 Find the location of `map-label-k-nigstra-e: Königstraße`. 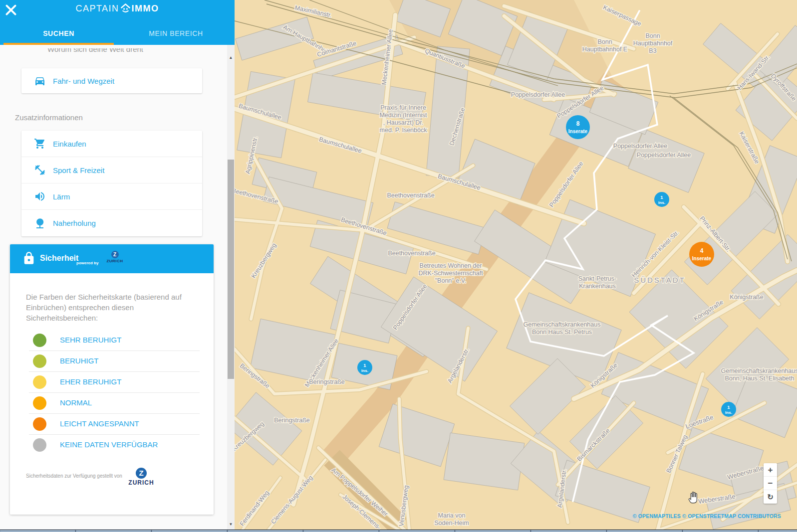

map-label-k-nigstra-e: Königstraße is located at coordinates (747, 297).